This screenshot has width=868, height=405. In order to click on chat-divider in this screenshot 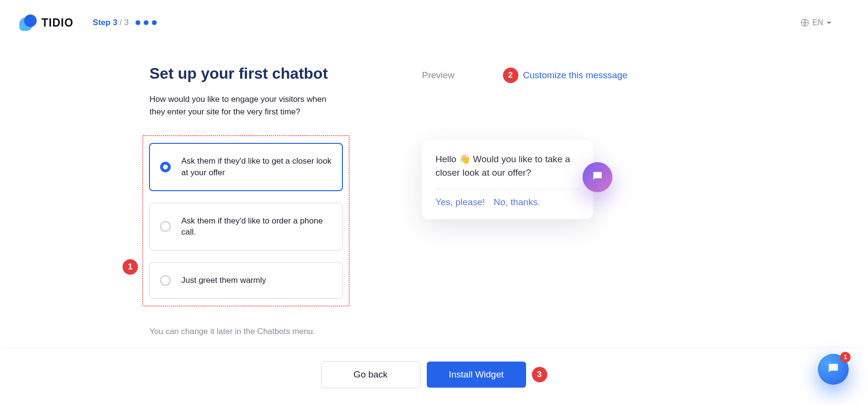, I will do `click(507, 189)`.